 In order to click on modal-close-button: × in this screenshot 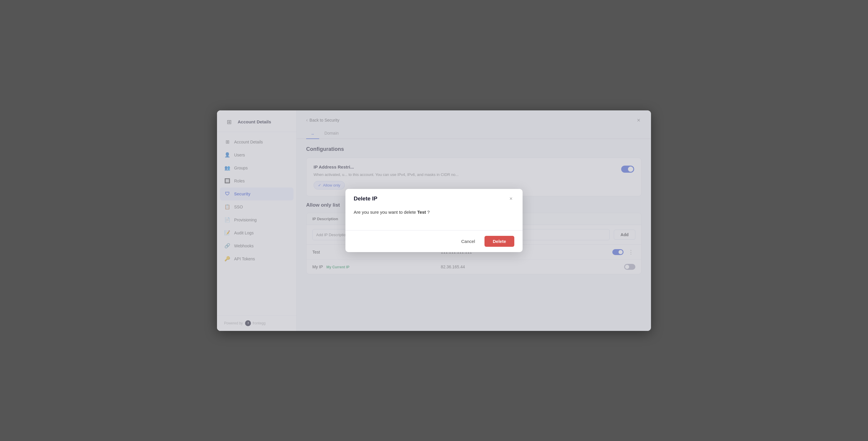, I will do `click(511, 199)`.